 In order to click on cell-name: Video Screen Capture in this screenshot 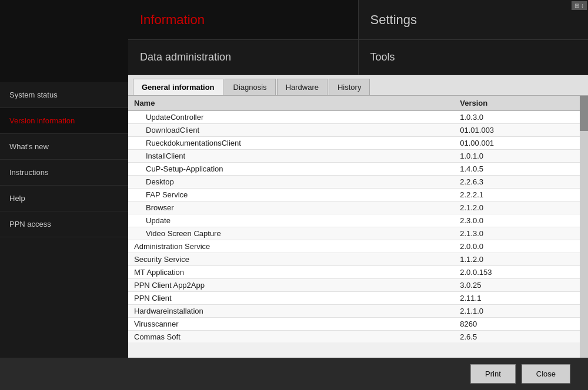, I will do `click(291, 234)`.